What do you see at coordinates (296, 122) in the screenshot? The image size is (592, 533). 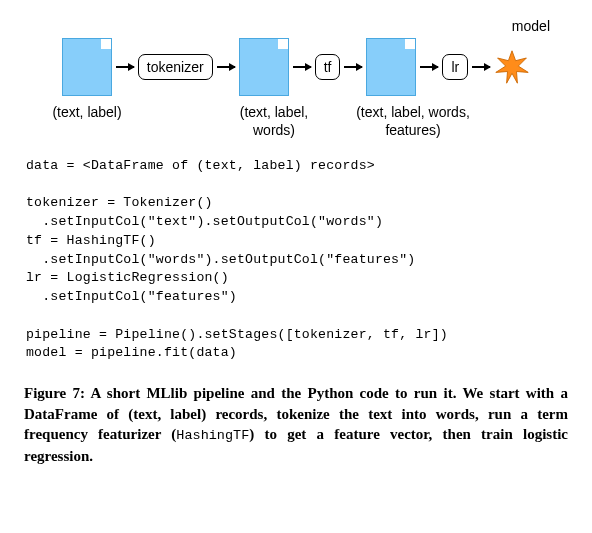 I see `diagram-captions: (text, label) (text, label, words) (text…` at bounding box center [296, 122].